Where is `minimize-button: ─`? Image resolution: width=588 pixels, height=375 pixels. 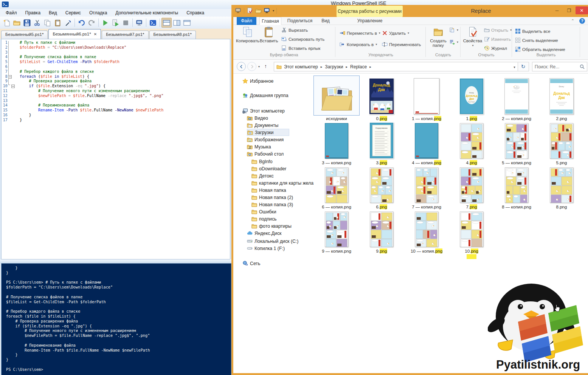 minimize-button: ─ is located at coordinates (557, 11).